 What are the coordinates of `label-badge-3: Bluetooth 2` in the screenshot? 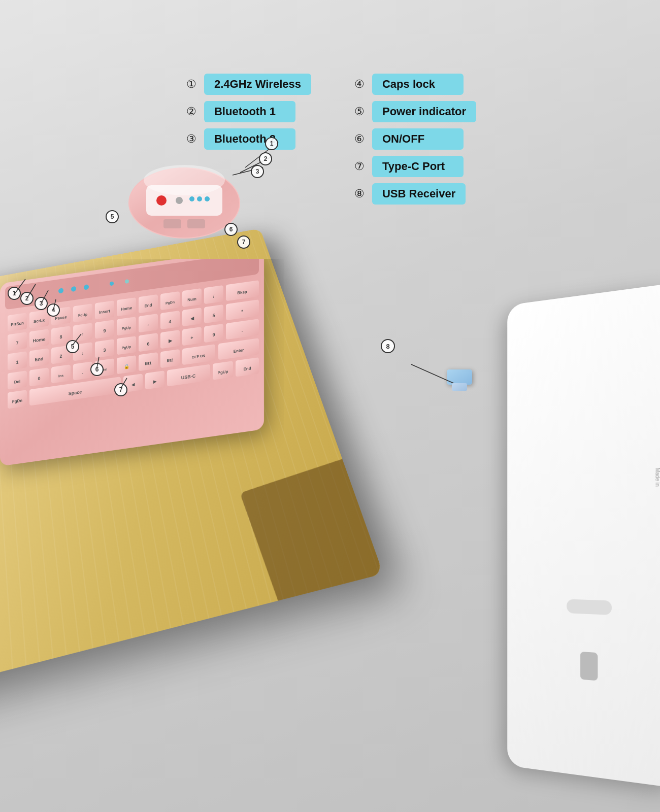 It's located at (250, 139).